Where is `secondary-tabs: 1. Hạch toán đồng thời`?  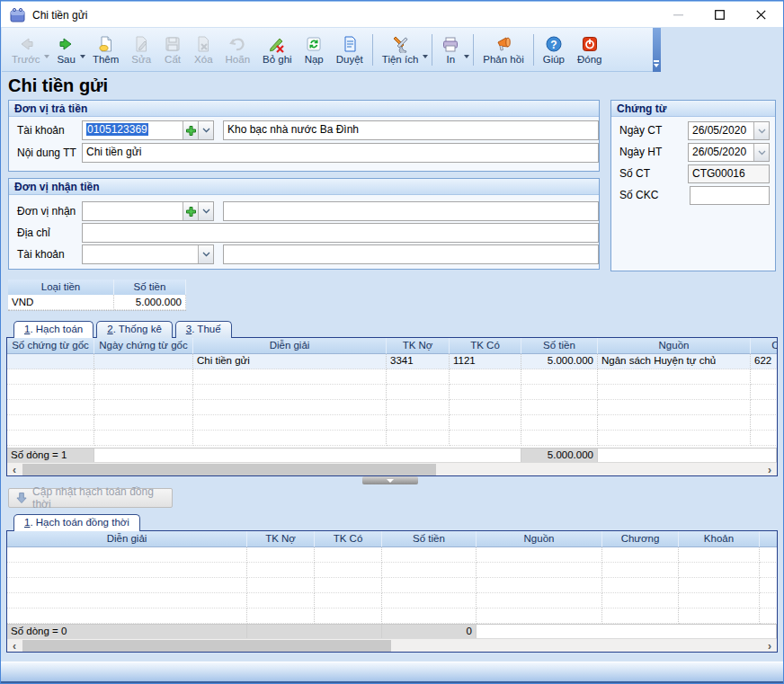
secondary-tabs: 1. Hạch toán đồng thời is located at coordinates (77, 523).